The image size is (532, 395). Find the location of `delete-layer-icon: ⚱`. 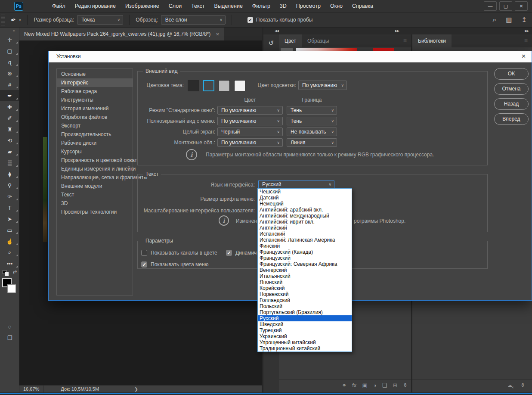

delete-layer-icon: ⚱ is located at coordinates (405, 385).